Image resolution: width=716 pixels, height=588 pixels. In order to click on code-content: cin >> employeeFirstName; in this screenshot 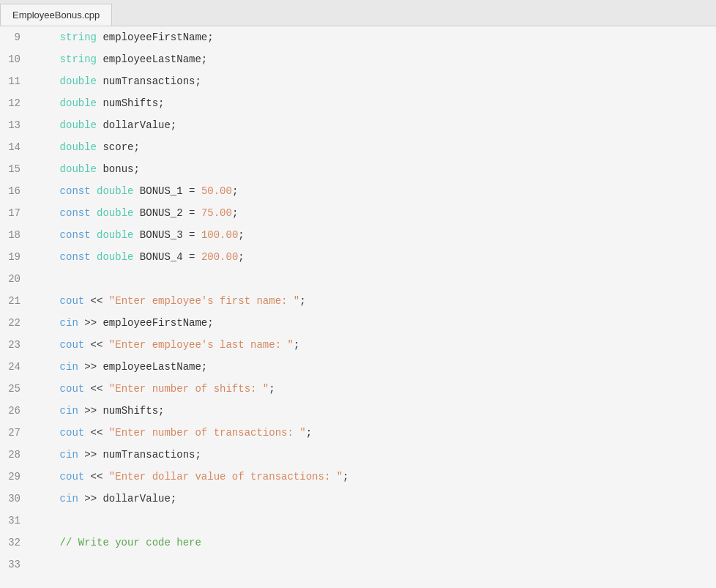, I will do `click(373, 323)`.